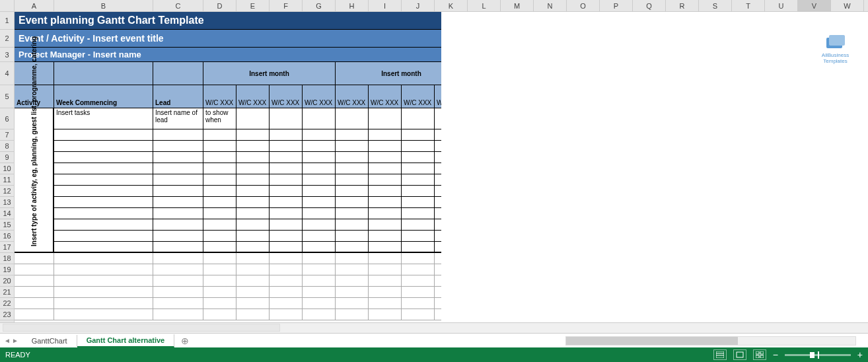  What do you see at coordinates (220, 119) in the screenshot?
I see `cell-note: to show when` at bounding box center [220, 119].